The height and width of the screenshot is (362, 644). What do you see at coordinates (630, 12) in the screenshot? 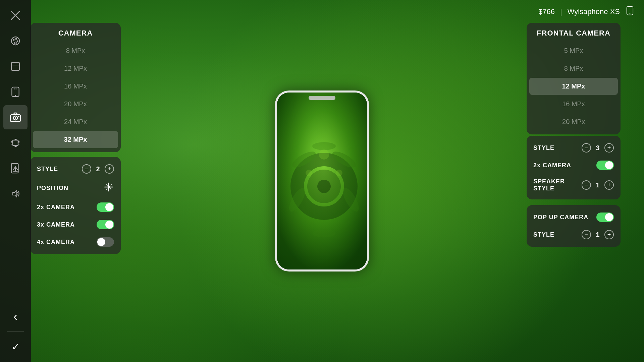
I see `header-device-icon` at bounding box center [630, 12].